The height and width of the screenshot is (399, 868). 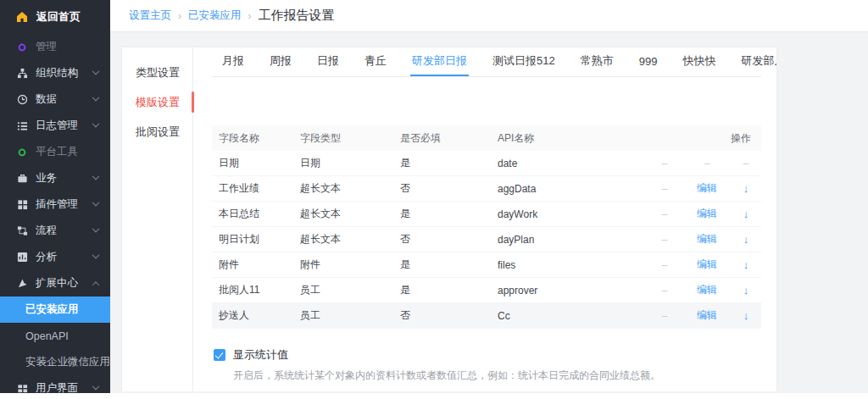 What do you see at coordinates (487, 316) in the screenshot?
I see `table-row: 抄送人 员工 否 Cc – 编辑 ↓` at bounding box center [487, 316].